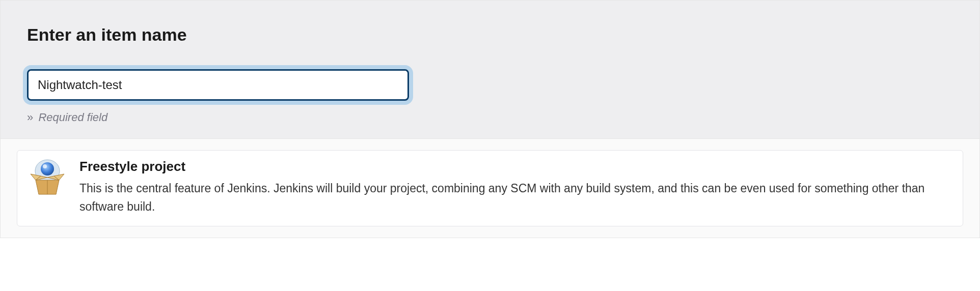  What do you see at coordinates (515, 167) in the screenshot?
I see `item-type-title: Freestyle project` at bounding box center [515, 167].